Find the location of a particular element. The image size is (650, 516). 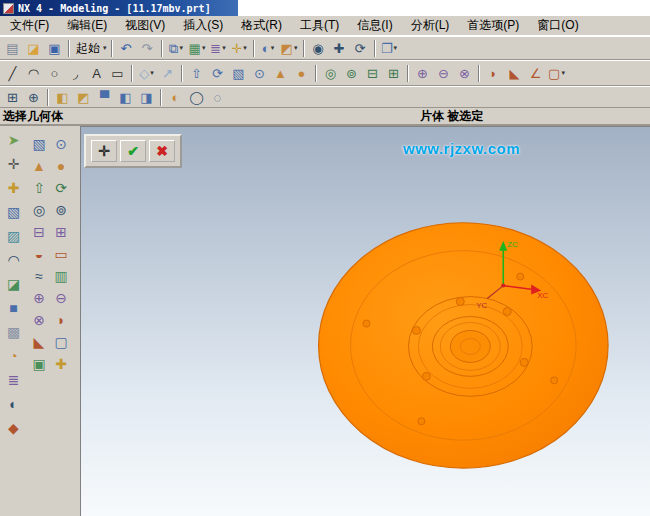

datum-plane-button: ◇▾ is located at coordinates (146, 73).